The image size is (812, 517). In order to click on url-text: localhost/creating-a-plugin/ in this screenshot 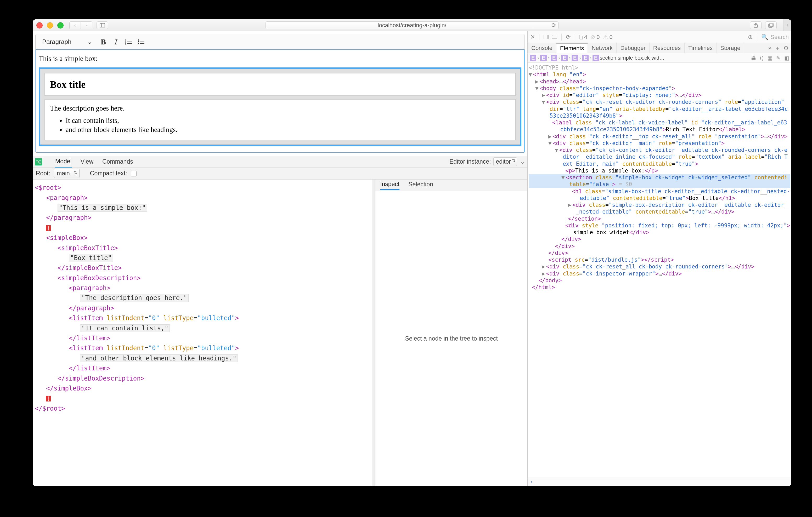, I will do `click(412, 25)`.